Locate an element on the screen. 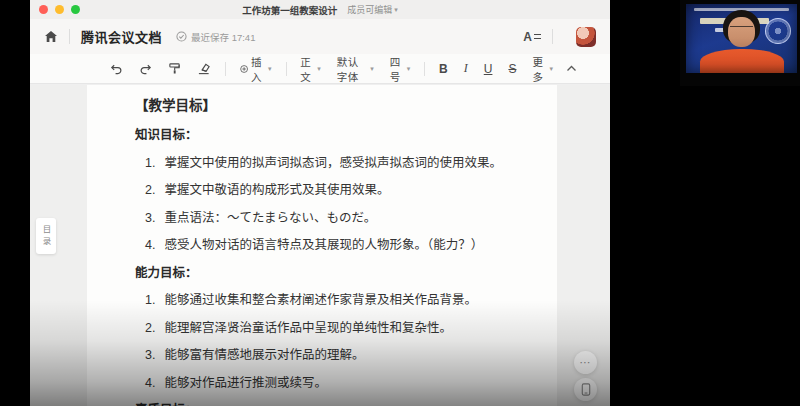 This screenshot has height=406, width=800. list-text: 掌握文中使用的拟声词拟态词，感受拟声拟态词的使用效果。 is located at coordinates (333, 163).